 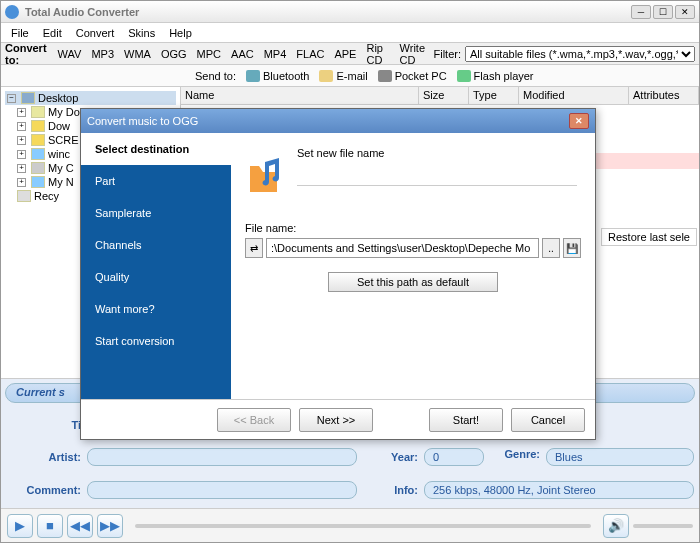 I want to click on col-attributes: Attributes, so click(x=664, y=96).